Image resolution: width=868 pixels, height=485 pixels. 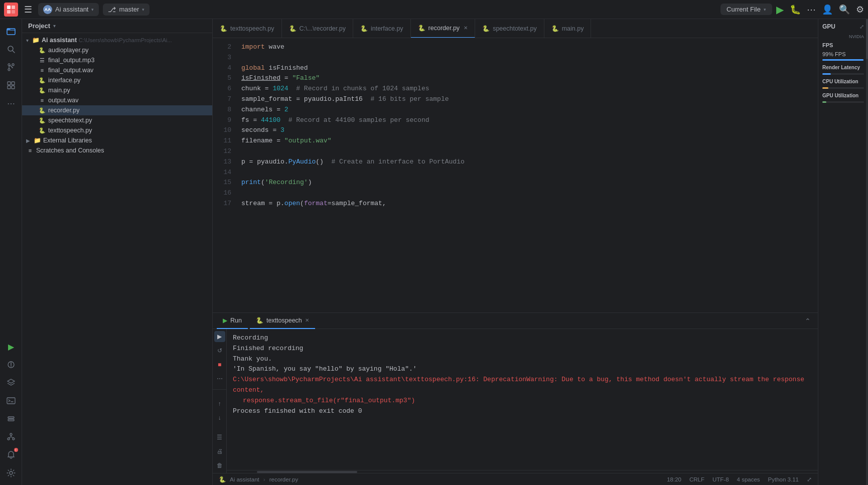 What do you see at coordinates (809, 479) in the screenshot?
I see `status-expand-icon: ⤢` at bounding box center [809, 479].